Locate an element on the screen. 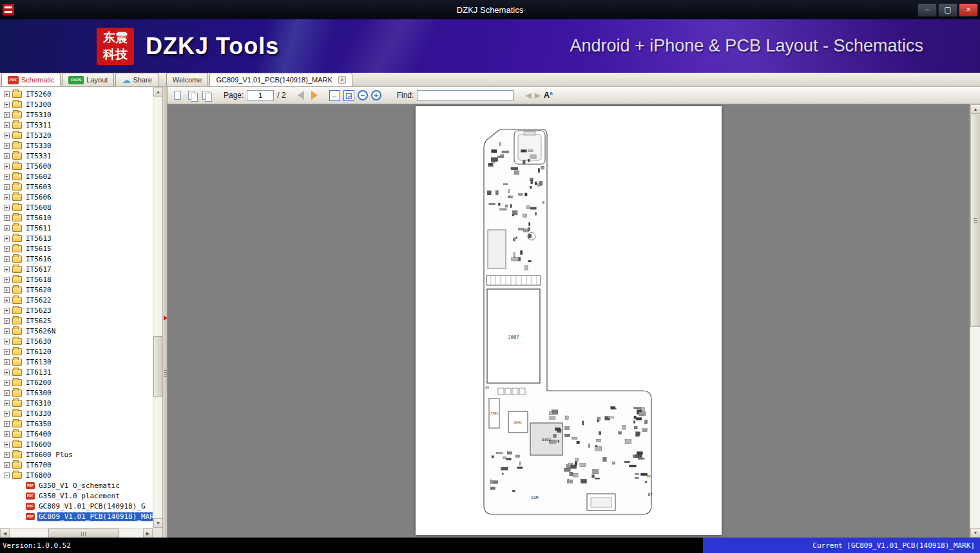 The image size is (980, 553). tree-folder-row: +IT6300 is located at coordinates (76, 393).